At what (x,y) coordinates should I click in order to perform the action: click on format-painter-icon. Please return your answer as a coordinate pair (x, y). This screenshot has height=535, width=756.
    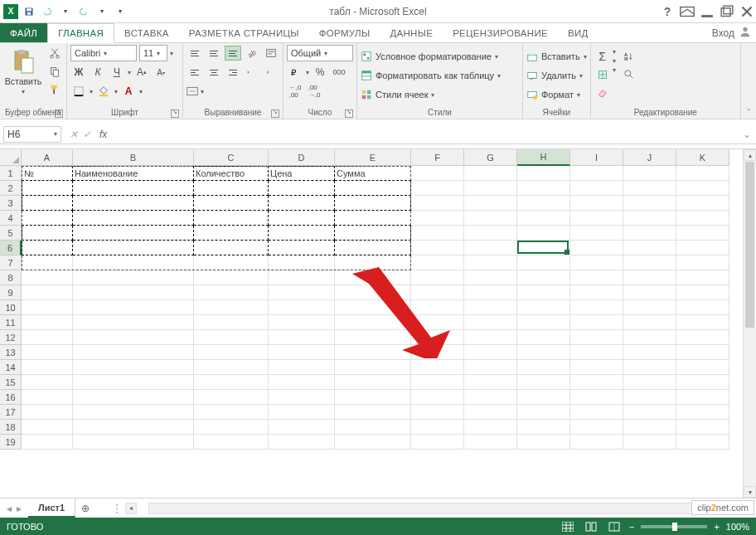
    Looking at the image, I should click on (55, 90).